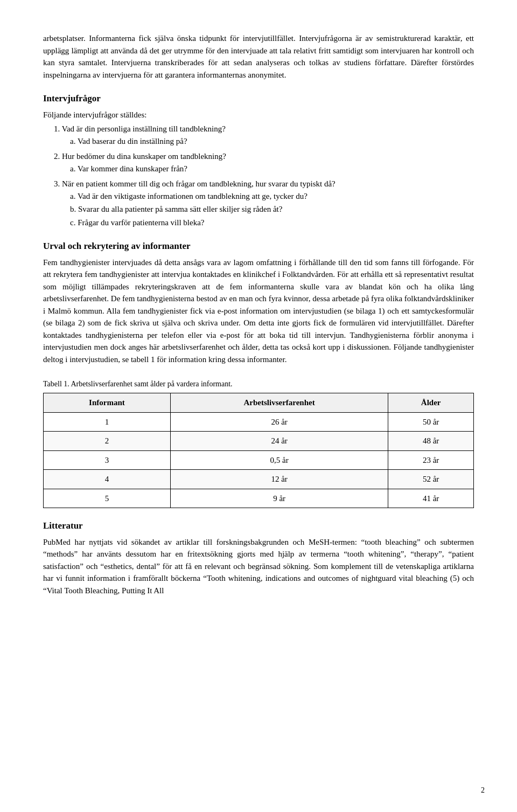 This screenshot has height=812, width=517. I want to click on question-text: 1. Vad är din personliga inställning til…, so click(264, 129).